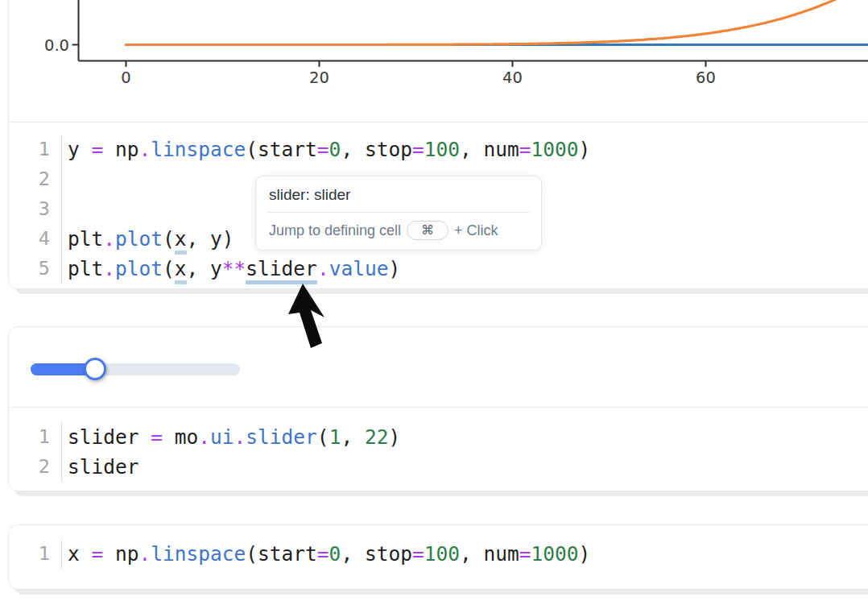 This screenshot has height=601, width=868. Describe the element at coordinates (377, 437) in the screenshot. I see `code-token: 22` at that location.